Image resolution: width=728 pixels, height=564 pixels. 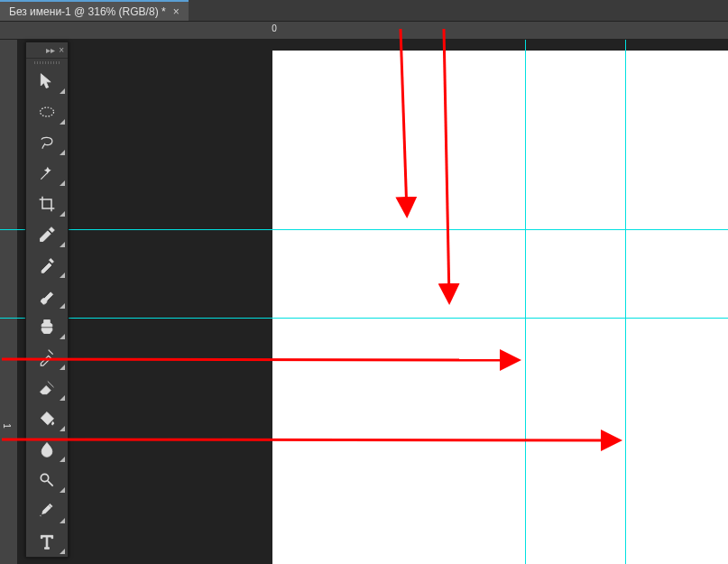 I want to click on tab-title: Без имени-1 @ 316% (RGB/8) *, so click(x=88, y=12).